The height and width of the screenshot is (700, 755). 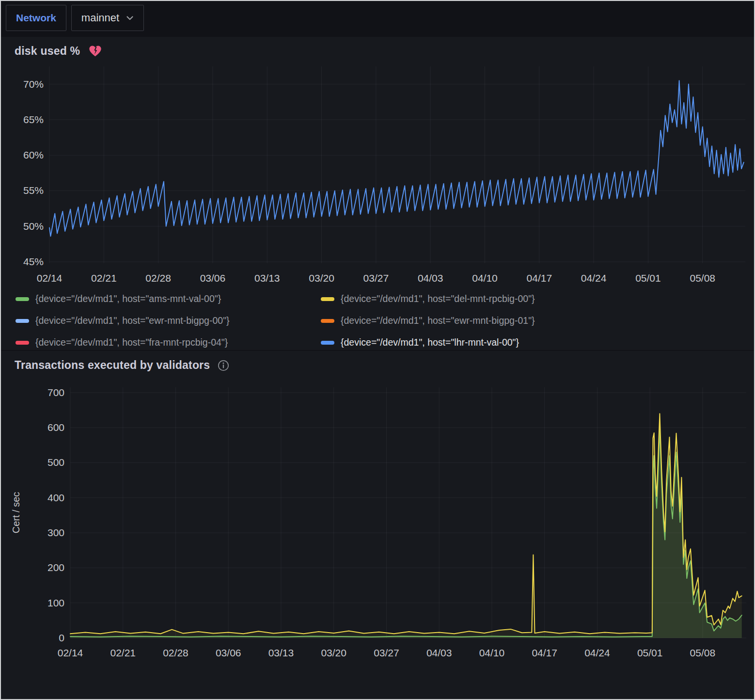 What do you see at coordinates (132, 342) in the screenshot?
I see `legend-label: {device="/dev/md1", host="fra-mnt-rpcbig…` at bounding box center [132, 342].